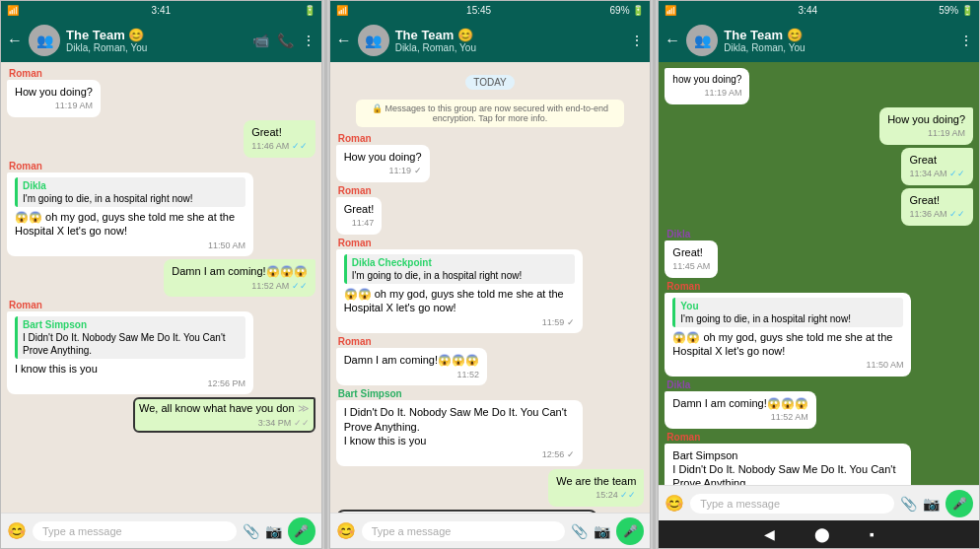 Image resolution: width=980 pixels, height=549 pixels. Describe the element at coordinates (966, 40) in the screenshot. I see `header-icons-3: ⋮` at that location.